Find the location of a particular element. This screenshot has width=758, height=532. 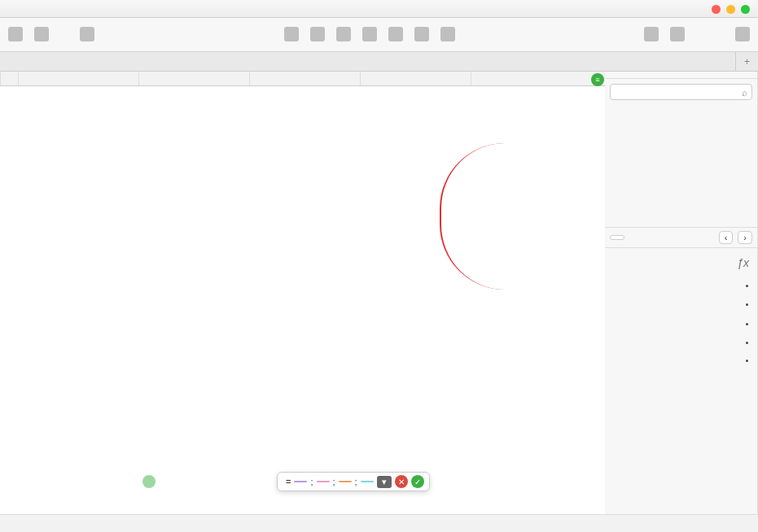

table-button is located at coordinates (422, 35).